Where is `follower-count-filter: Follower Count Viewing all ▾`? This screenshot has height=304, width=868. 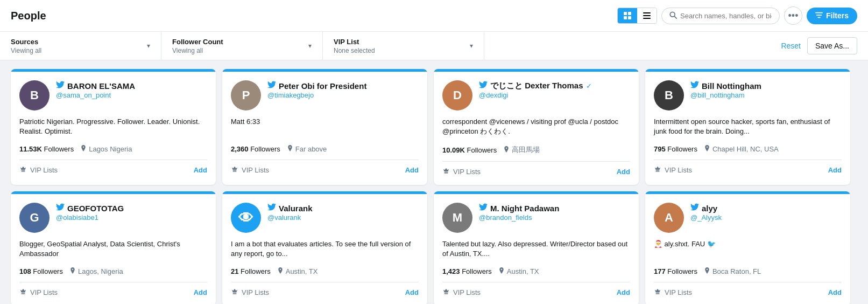 follower-count-filter: Follower Count Viewing all ▾ is located at coordinates (242, 46).